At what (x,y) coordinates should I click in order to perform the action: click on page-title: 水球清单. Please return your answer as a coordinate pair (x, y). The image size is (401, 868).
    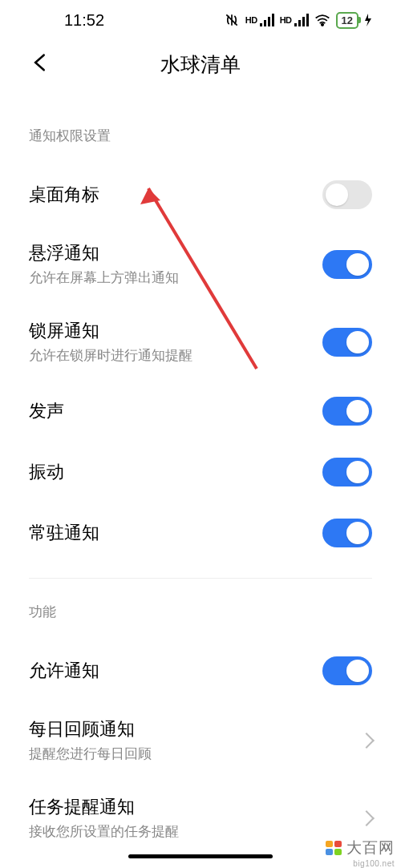
    Looking at the image, I should click on (200, 64).